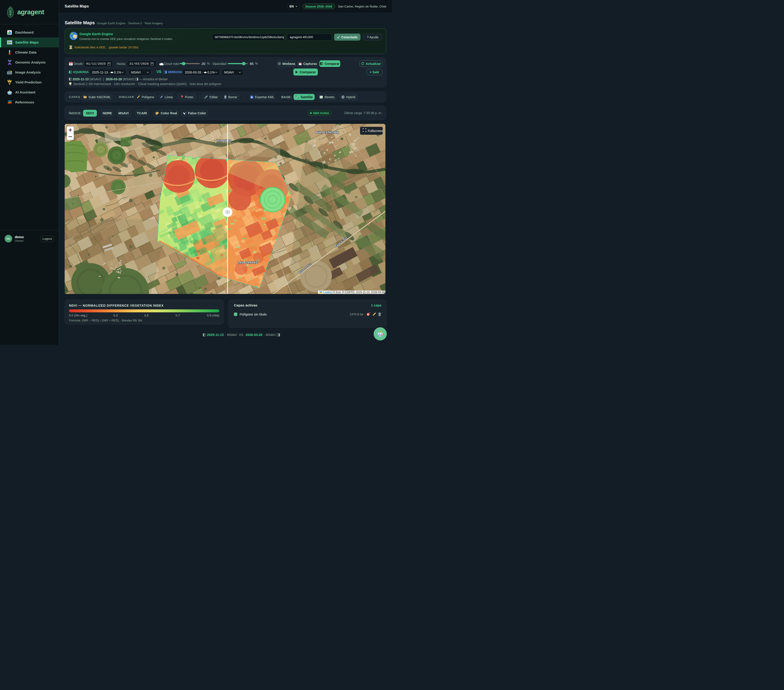 The width and height of the screenshot is (784, 690). I want to click on svg-text:| © Esri, © CARTO, 2025-11-13,: | © Esri, © CARTO, 2025-11-13, 2026-03-2…, so click(358, 292).